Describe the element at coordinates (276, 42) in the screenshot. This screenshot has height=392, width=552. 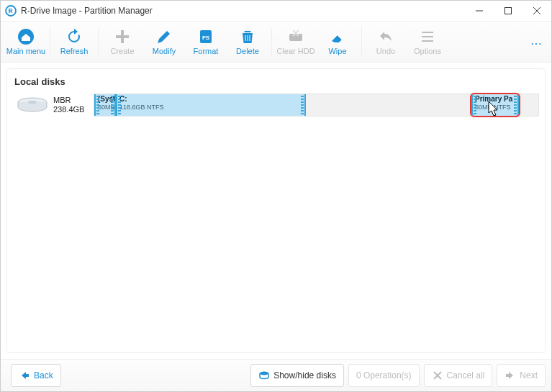
I see `toolbar: Main menu Refresh Create Modify FS Forma…` at that location.